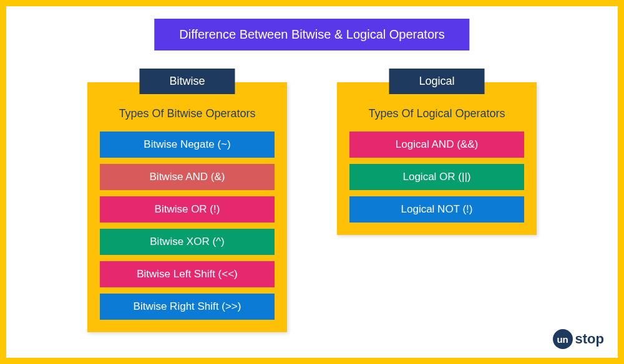 The width and height of the screenshot is (624, 364). What do you see at coordinates (187, 177) in the screenshot?
I see `bitwise-item: Bitwise AND (&)` at bounding box center [187, 177].